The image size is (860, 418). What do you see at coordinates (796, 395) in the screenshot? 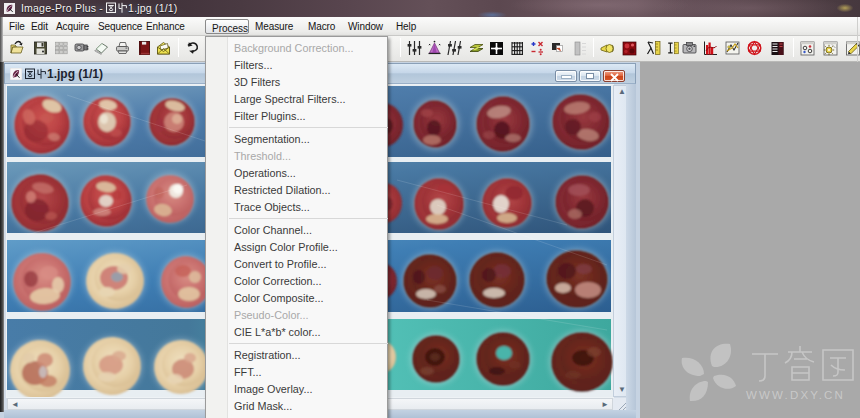
I see `svg-text: WWW.DXY.CN` at bounding box center [796, 395].